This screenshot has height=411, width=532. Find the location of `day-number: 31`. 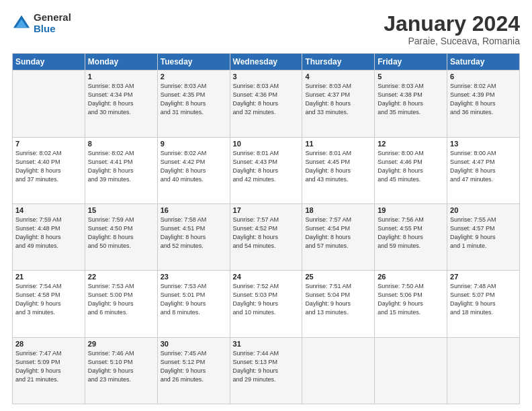

day-number: 31 is located at coordinates (266, 344).